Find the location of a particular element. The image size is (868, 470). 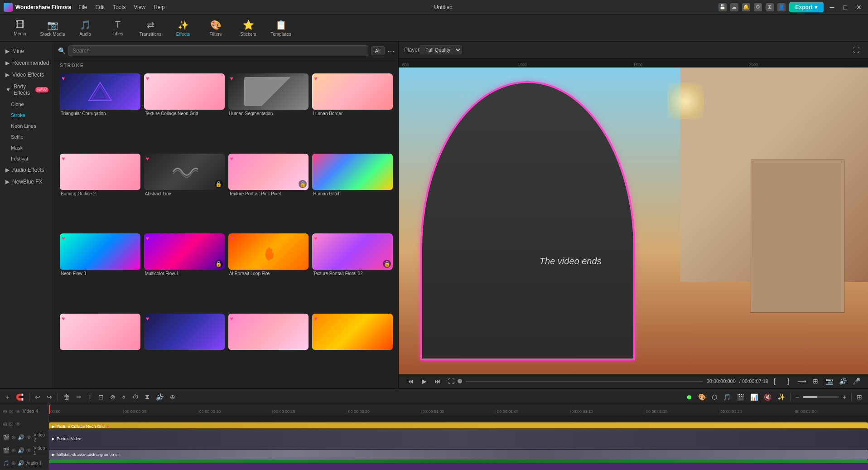

crop-button: ⊞ is located at coordinates (815, 381).